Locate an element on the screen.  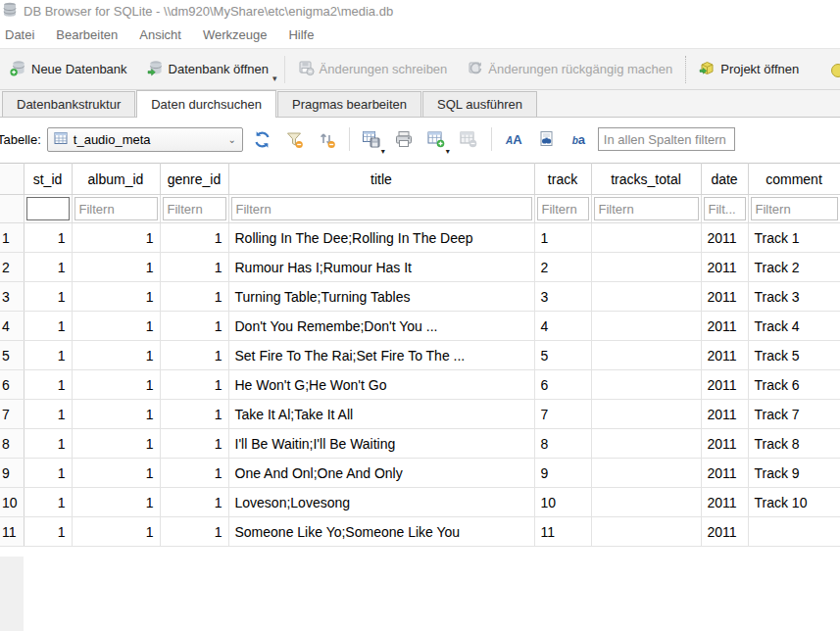
grid-corner is located at coordinates (12, 179).